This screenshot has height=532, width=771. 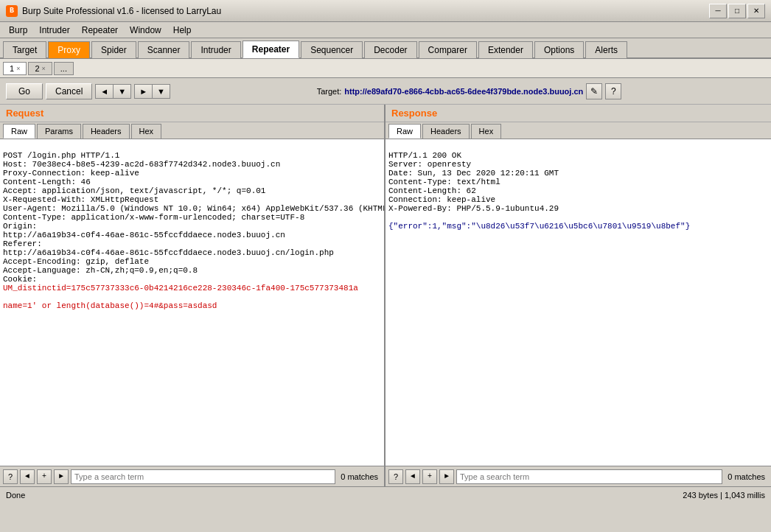 What do you see at coordinates (215, 50) in the screenshot?
I see `tab-intruder: Intruder` at bounding box center [215, 50].